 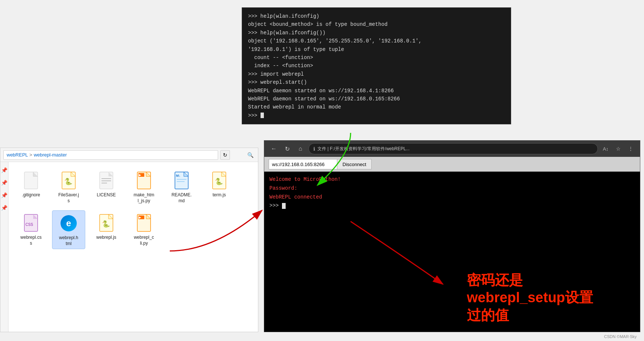 What do you see at coordinates (31, 230) in the screenshot?
I see `file-item-webrepl-css: CSS webrepl.css` at bounding box center [31, 230].